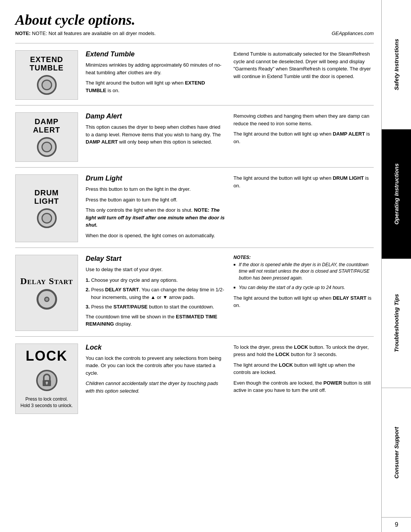 The image size is (411, 532). Describe the element at coordinates (156, 366) in the screenshot. I see `lock-text-1: You can lock the controls to prevent any…` at that location.